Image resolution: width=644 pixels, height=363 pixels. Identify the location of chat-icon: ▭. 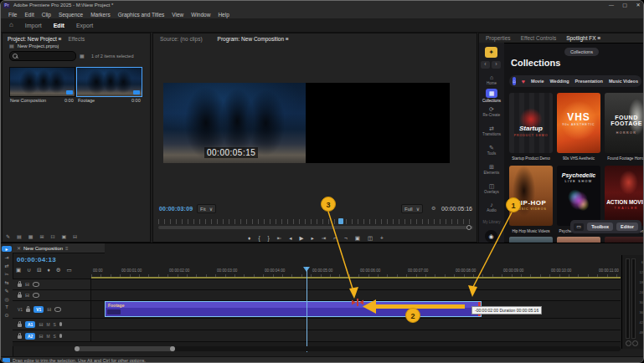
(579, 228).